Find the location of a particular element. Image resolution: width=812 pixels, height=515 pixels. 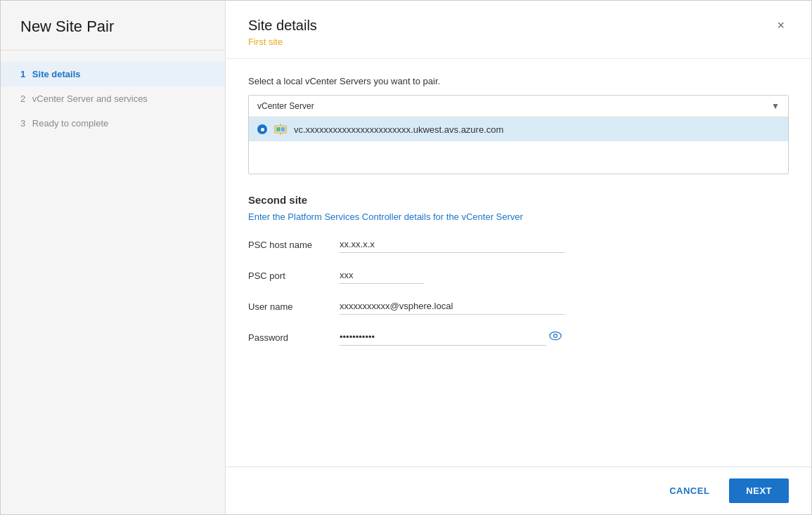

main-title-area: Site details First site is located at coordinates (283, 32).